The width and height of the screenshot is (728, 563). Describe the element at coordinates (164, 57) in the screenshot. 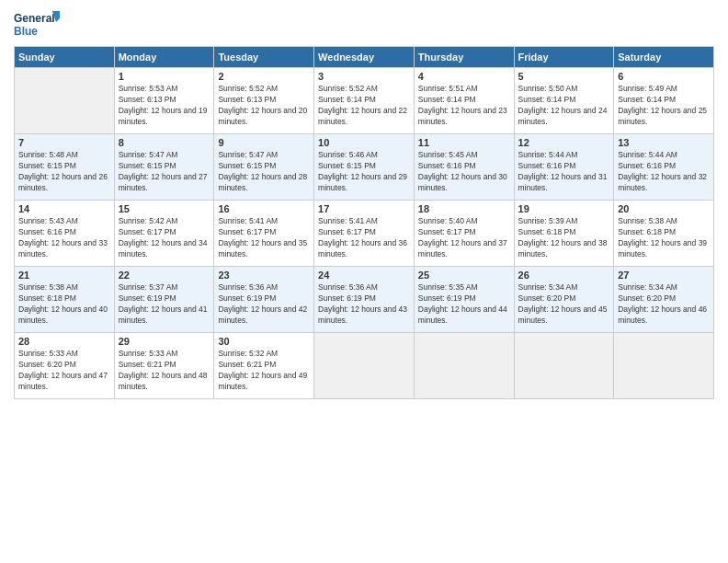

I see `col-header-monday: Monday` at that location.